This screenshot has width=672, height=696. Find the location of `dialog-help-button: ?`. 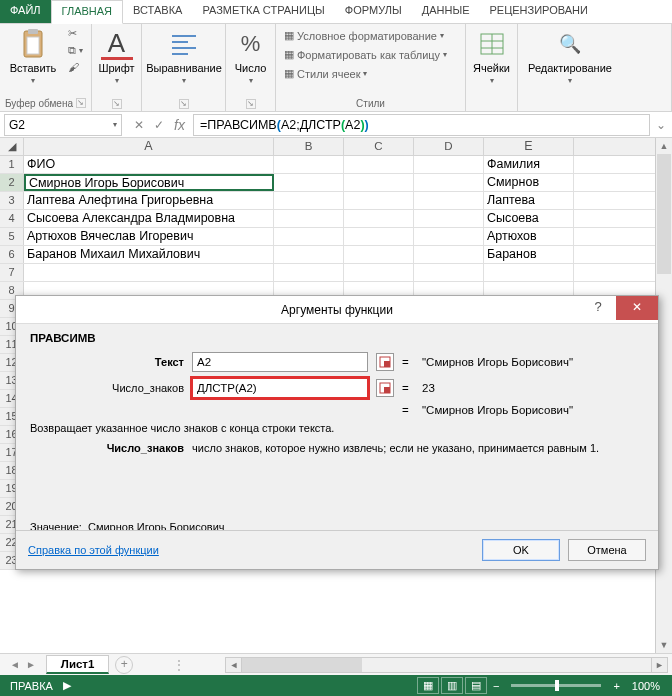

dialog-help-button: ? is located at coordinates (598, 308).